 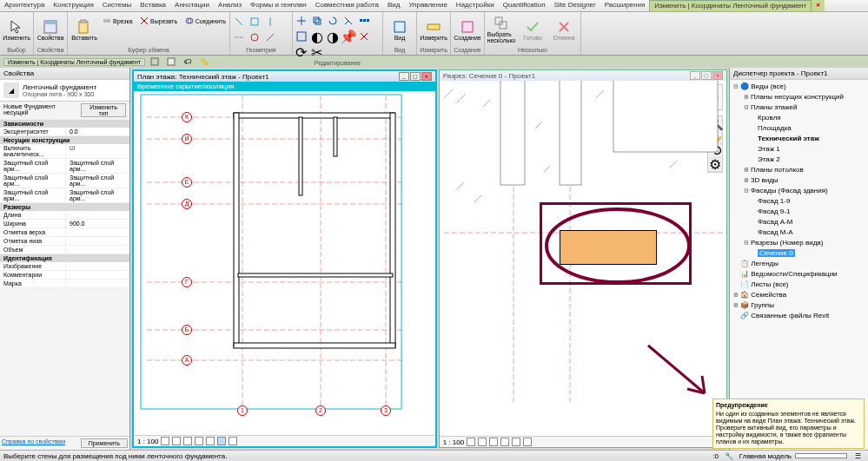 I want to click on view-button: Вид, so click(x=400, y=30).